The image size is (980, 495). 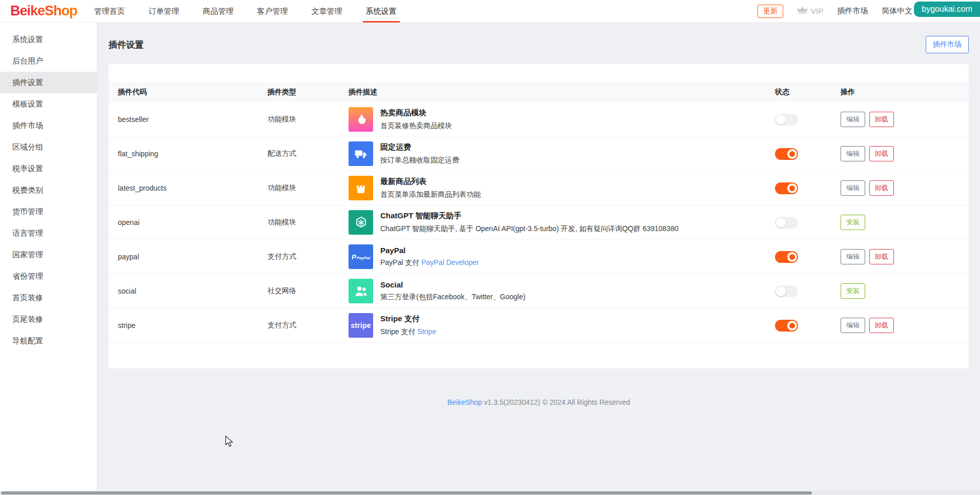 I want to click on sidebar-item: 语言管理, so click(x=48, y=233).